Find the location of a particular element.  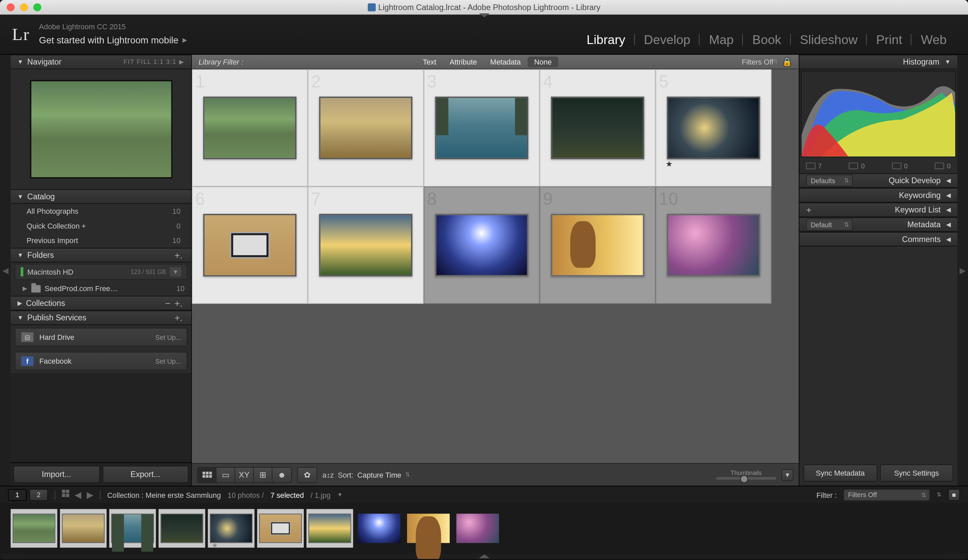

grid-cell: 3 is located at coordinates (482, 128).